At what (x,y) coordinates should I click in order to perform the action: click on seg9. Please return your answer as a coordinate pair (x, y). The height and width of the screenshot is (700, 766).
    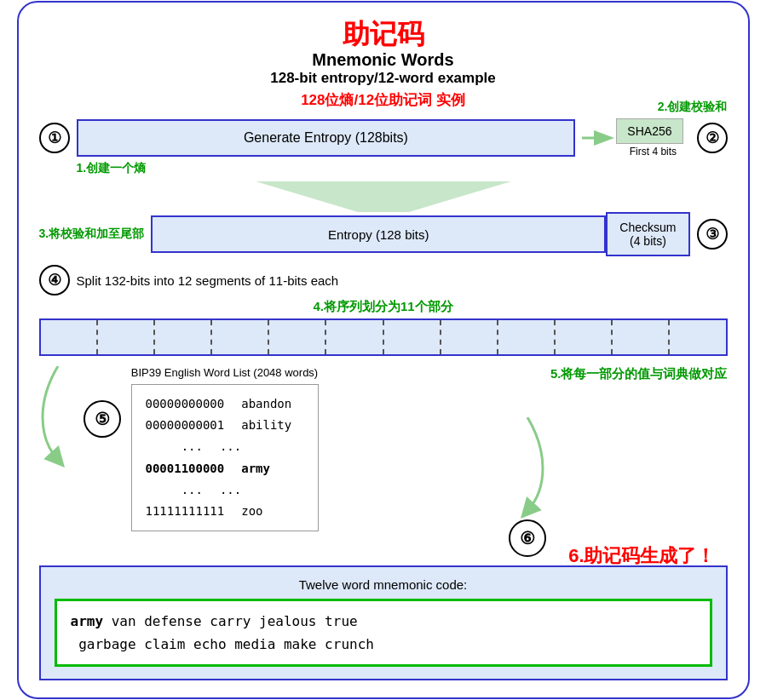
    Looking at the image, I should click on (527, 337).